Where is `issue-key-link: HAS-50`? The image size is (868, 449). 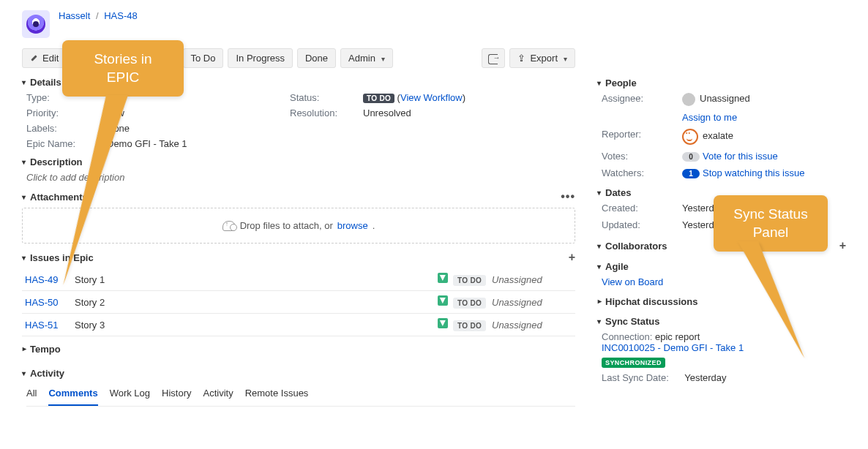 issue-key-link: HAS-50 is located at coordinates (42, 303).